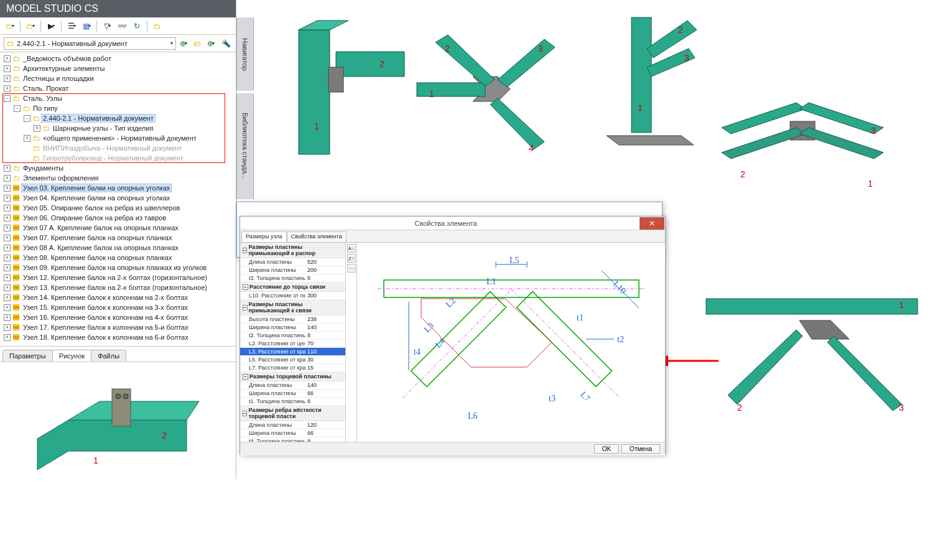  Describe the element at coordinates (197, 44) in the screenshot. I see `combo-open-button: 🗁` at that location.